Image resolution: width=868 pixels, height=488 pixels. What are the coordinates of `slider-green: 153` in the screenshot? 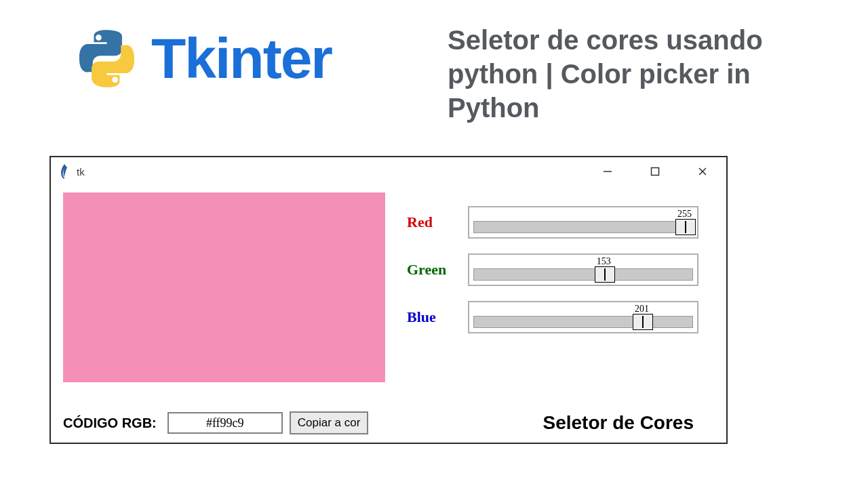 It's located at (583, 270).